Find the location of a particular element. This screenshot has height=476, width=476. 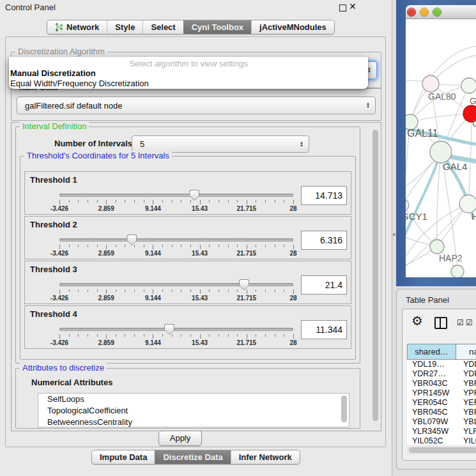

cell-shared-name: YIL052C is located at coordinates (433, 441).